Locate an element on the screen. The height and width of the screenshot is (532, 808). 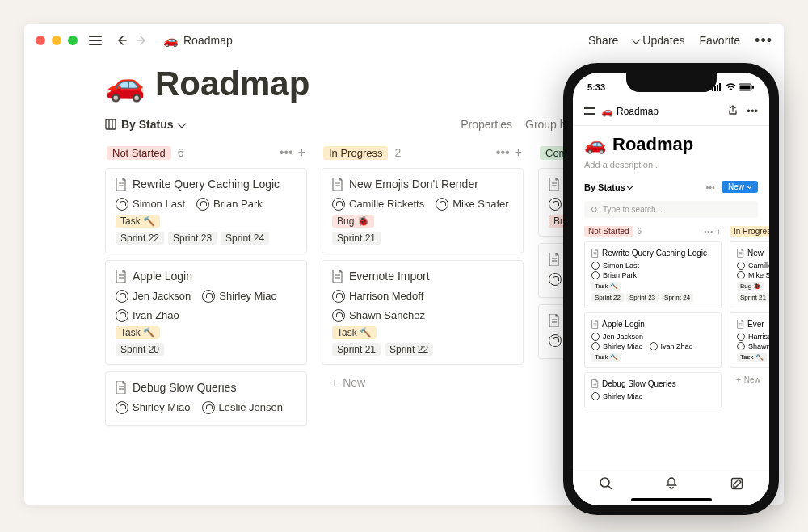
card-title: Apple Login is located at coordinates (624, 325).